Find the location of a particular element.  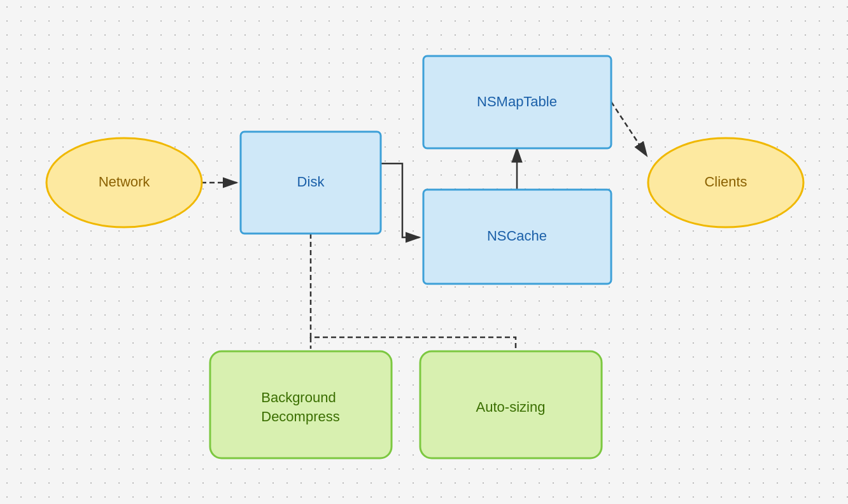

network-label: Network is located at coordinates (125, 182).